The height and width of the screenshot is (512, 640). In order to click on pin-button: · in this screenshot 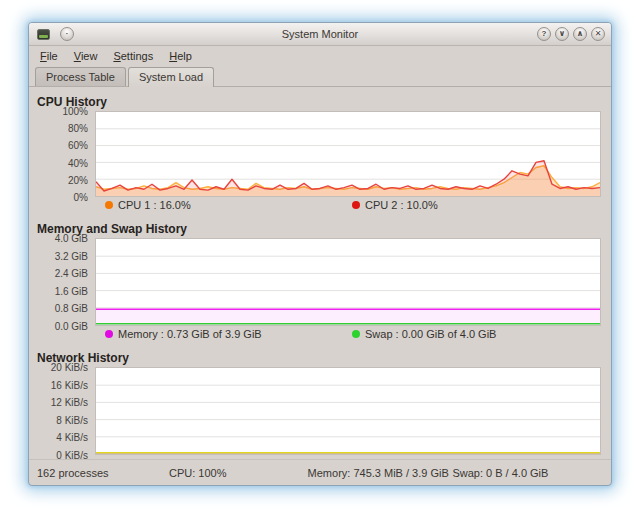, I will do `click(67, 34)`.